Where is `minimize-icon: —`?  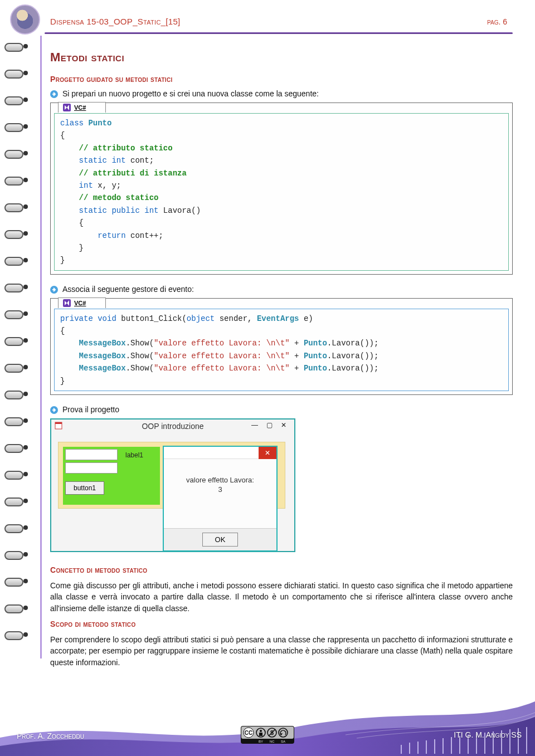
minimize-icon: — is located at coordinates (255, 425).